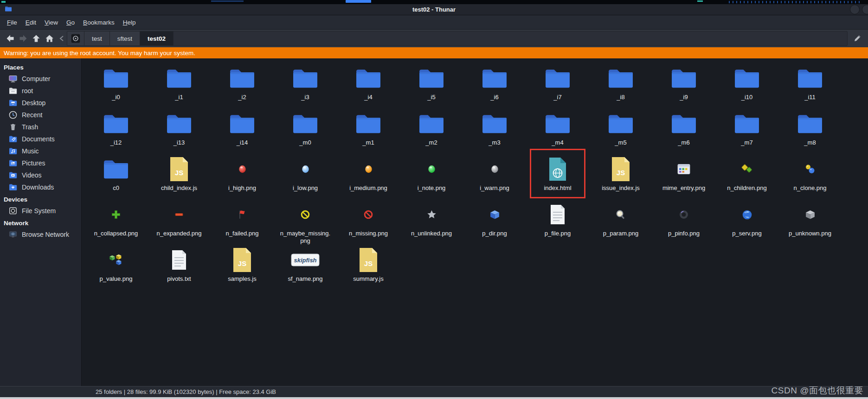 Image resolution: width=868 pixels, height=399 pixels. Describe the element at coordinates (747, 87) in the screenshot. I see `folder-item: _i10` at that location.